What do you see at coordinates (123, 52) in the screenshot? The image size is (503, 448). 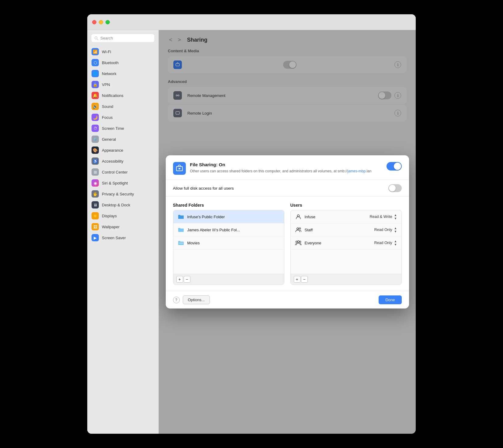 I see `sidebar-item-wifi: 📶 Wi-Fi` at bounding box center [123, 52].